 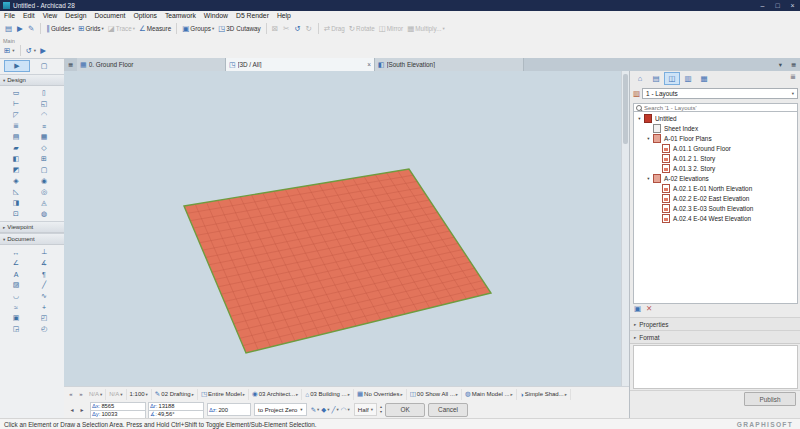 What do you see at coordinates (793, 77) in the screenshot?
I see `panel-menu-icon: ≣` at bounding box center [793, 77].